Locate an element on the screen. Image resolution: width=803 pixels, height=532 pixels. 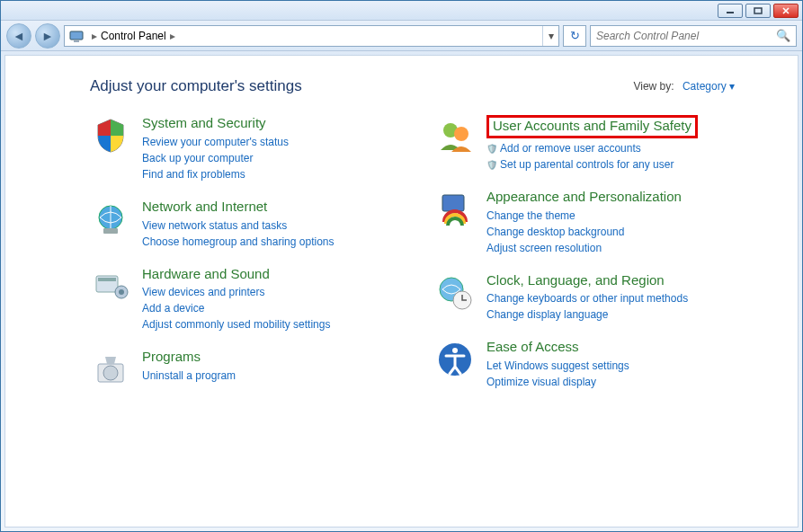
toolbar: ◄ ► ▸ Control Panel ▸ ▾ ↻ 🔍 is located at coordinates (401, 36).